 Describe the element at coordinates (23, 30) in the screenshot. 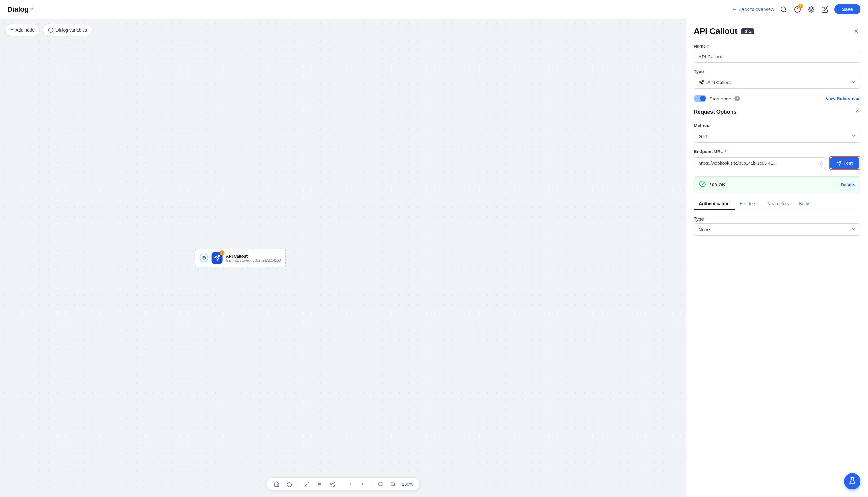

I see `add-node-button: + Add node` at that location.